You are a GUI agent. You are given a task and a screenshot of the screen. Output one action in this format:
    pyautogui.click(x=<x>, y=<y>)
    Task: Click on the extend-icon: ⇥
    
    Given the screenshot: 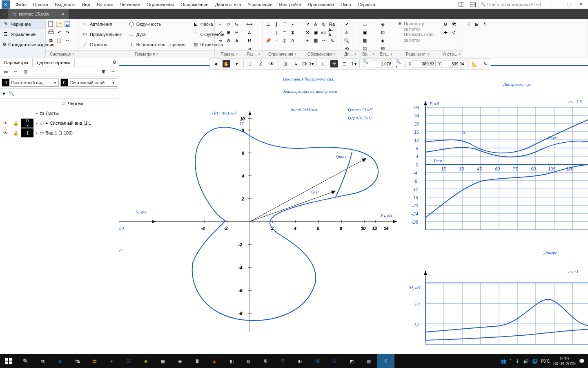 What is the action you would take?
    pyautogui.click(x=220, y=40)
    